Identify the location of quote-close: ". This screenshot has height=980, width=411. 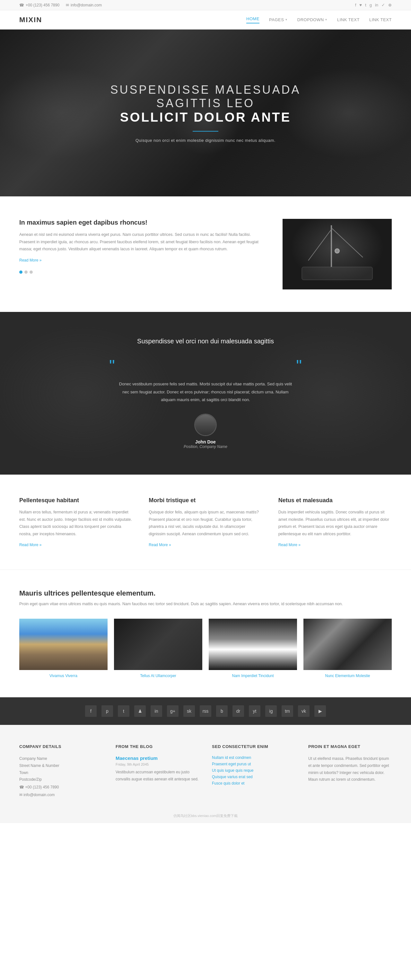
(299, 366).